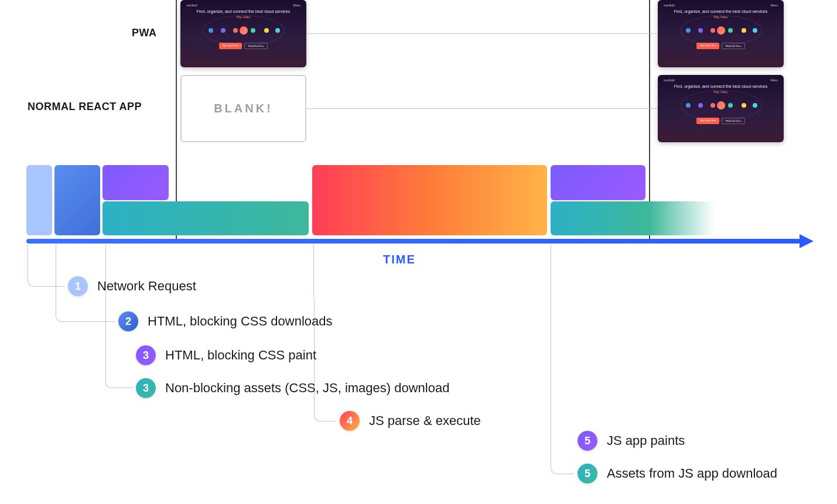 The height and width of the screenshot is (504, 837). What do you see at coordinates (307, 388) in the screenshot?
I see `legend-text: Non-blocking assets (CSS, JS, images) do…` at bounding box center [307, 388].